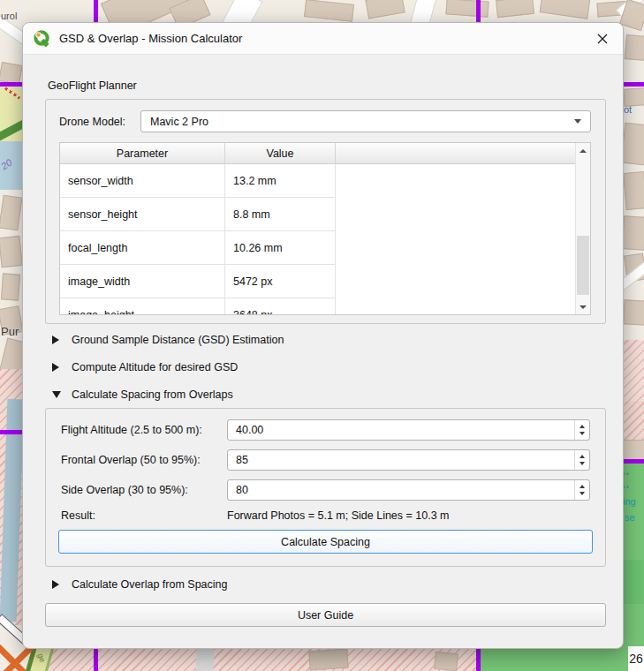 This screenshot has width=644, height=671. Describe the element at coordinates (281, 282) in the screenshot. I see `cell-value: 5472 px` at that location.